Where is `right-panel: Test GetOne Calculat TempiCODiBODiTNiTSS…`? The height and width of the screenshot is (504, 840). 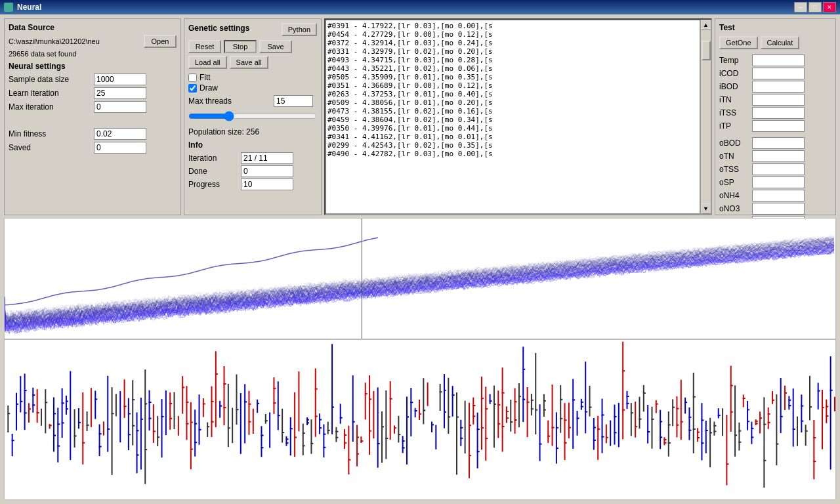
right-panel: Test GetOne Calculat TempiCODiBODiTNiTSS… is located at coordinates (776, 117).